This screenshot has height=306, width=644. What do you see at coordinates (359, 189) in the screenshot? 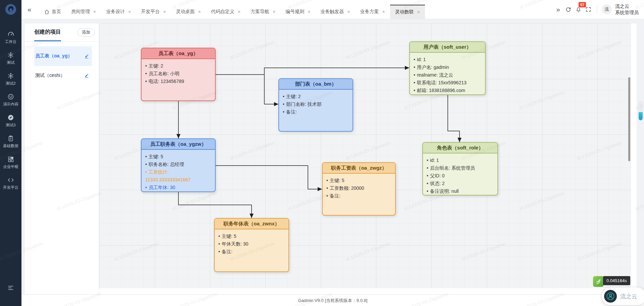
I see `entity-oa_zwgz: 职务工资表（oa_zwgz）•主键: 5•工资数额: 20000•备注:` at bounding box center [359, 189].